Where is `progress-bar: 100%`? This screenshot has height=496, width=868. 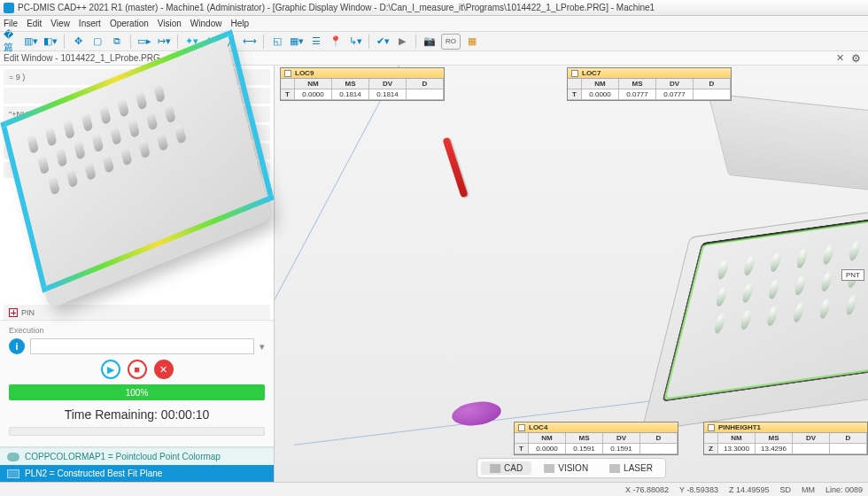
progress-bar: 100% is located at coordinates (136, 392).